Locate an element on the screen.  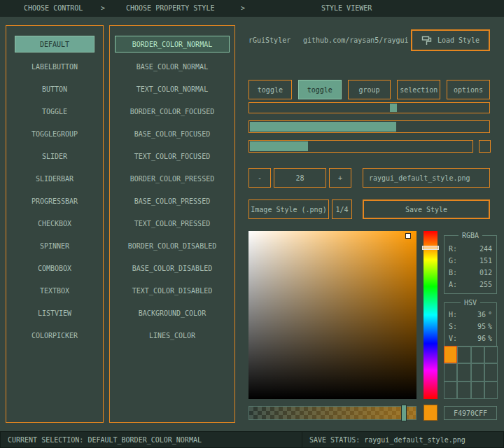
hsv-h-unit: ° is located at coordinates (490, 315).